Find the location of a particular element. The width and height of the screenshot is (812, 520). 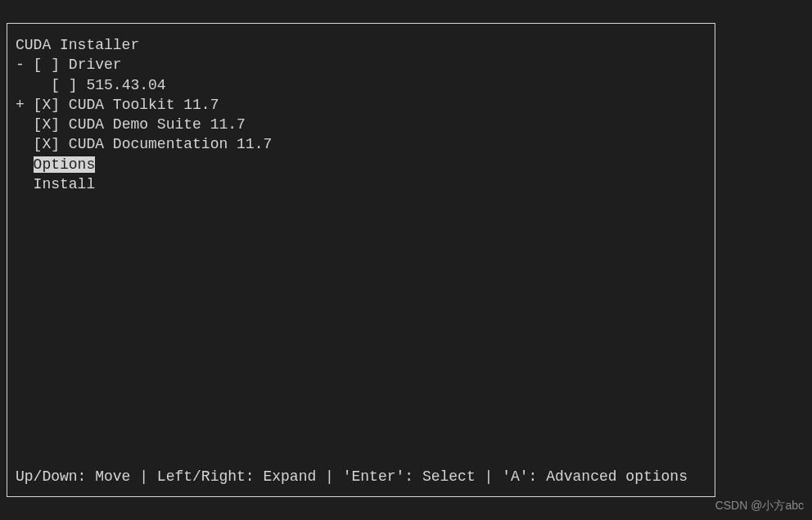

tree-prefix: + is located at coordinates (25, 105).